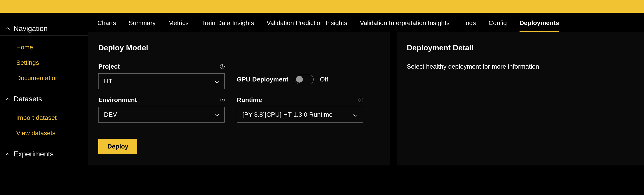  I want to click on sidebar-item-view-datasets: View datasets, so click(44, 133).